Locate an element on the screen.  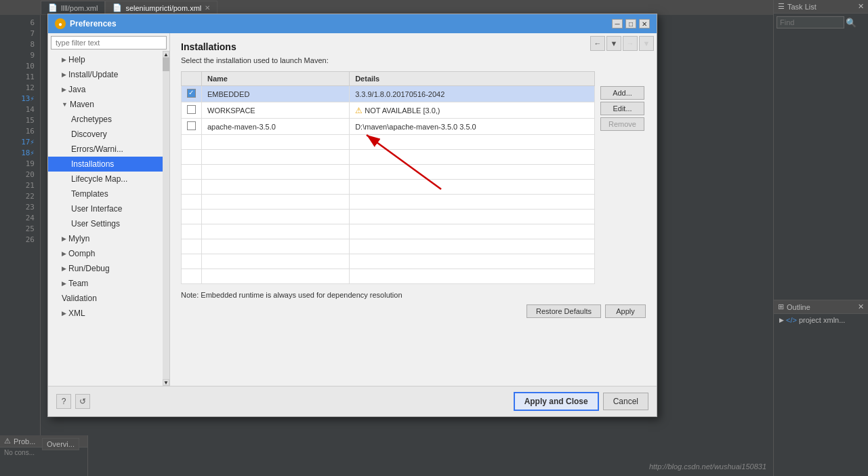
task-list-icon: ☰ is located at coordinates (781, 7).